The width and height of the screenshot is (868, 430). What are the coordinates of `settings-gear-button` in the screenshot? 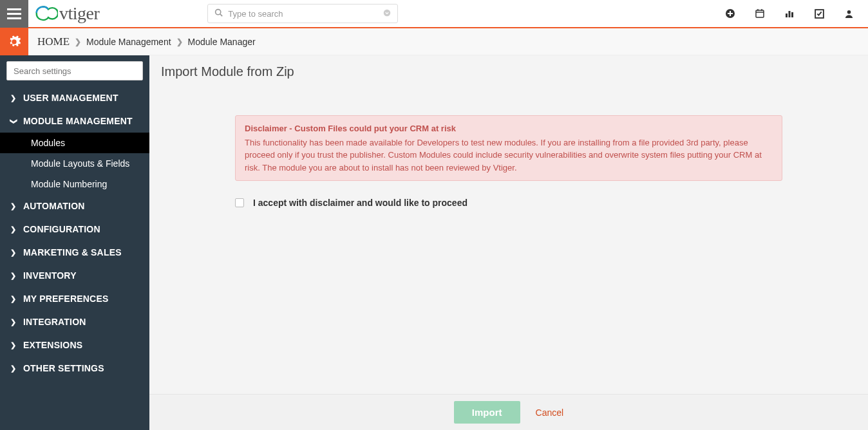 It's located at (14, 42).